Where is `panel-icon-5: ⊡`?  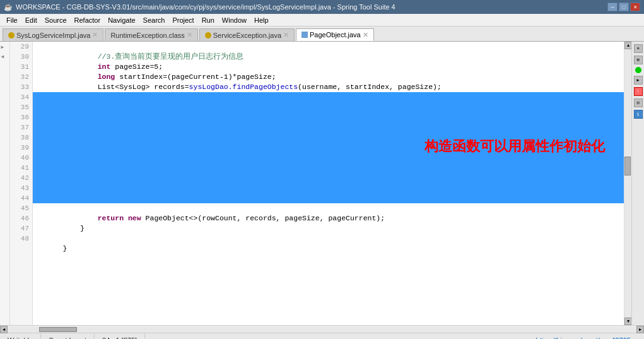 panel-icon-5: ⊡ is located at coordinates (638, 103).